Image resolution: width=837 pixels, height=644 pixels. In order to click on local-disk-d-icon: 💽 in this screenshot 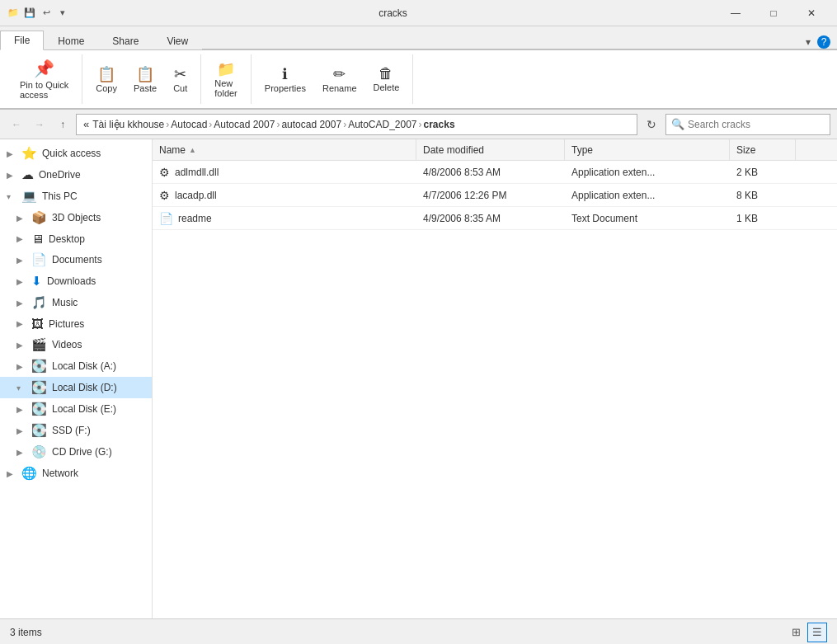, I will do `click(40, 388)`.